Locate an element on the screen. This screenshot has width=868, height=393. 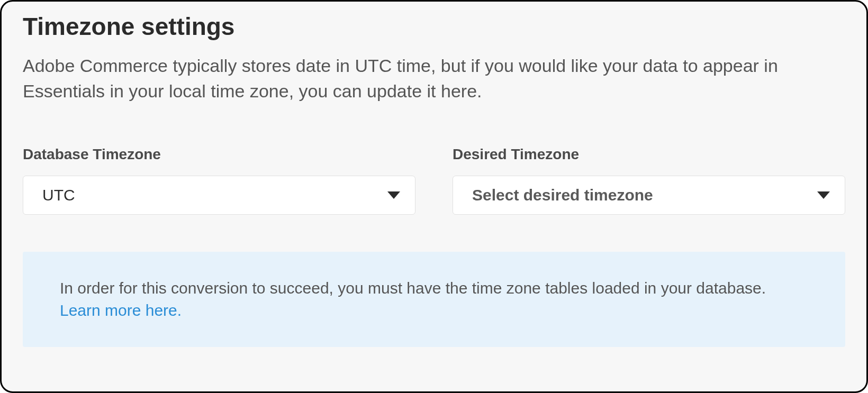
page-title: Timezone settings is located at coordinates (434, 26).